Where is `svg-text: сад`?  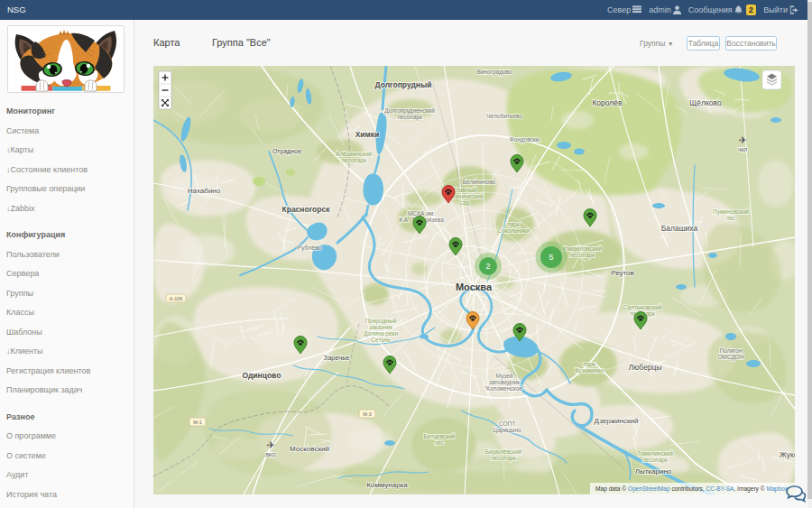 svg-text: сад is located at coordinates (466, 203).